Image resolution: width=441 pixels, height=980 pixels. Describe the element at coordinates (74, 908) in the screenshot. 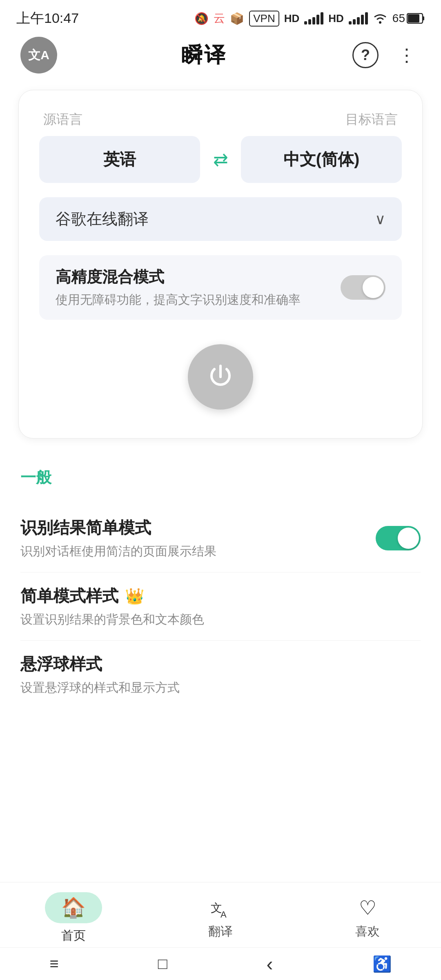

I see `home-icon-wrapper: 🏠` at that location.